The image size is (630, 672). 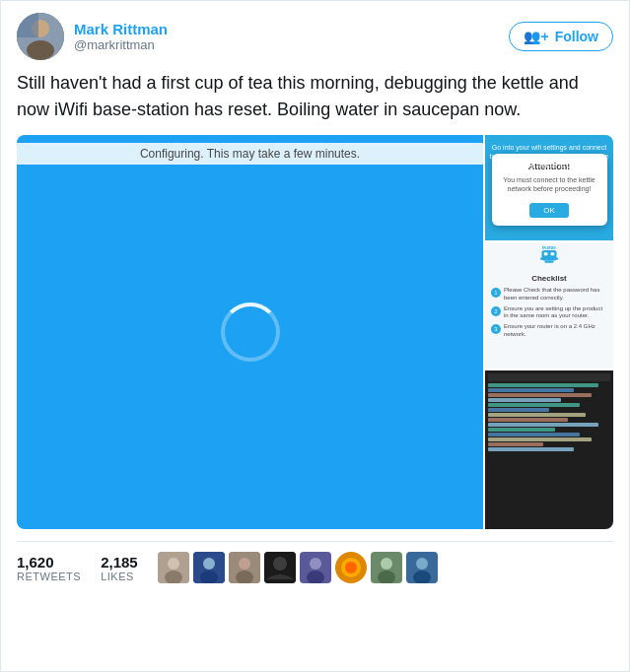 What do you see at coordinates (549, 187) in the screenshot?
I see `attention-panel: Go into your wifi settings and connect t…` at bounding box center [549, 187].